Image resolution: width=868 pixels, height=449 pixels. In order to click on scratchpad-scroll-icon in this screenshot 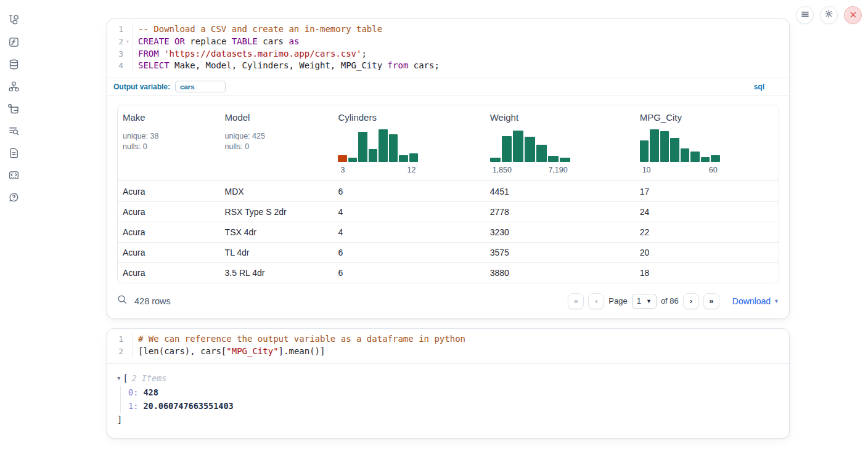, I will do `click(14, 108)`.